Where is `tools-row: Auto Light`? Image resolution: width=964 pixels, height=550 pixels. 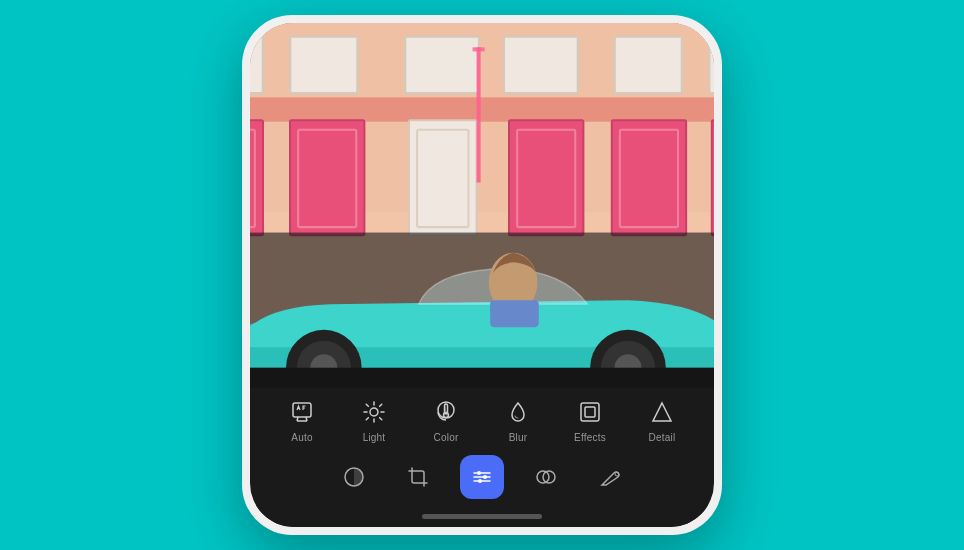 tools-row: Auto Light is located at coordinates (482, 418).